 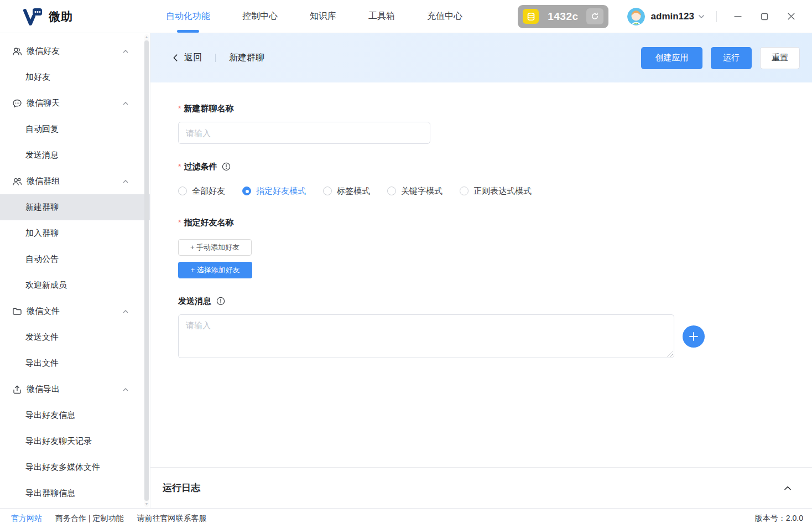 What do you see at coordinates (531, 17) in the screenshot?
I see `coin-icon` at bounding box center [531, 17].